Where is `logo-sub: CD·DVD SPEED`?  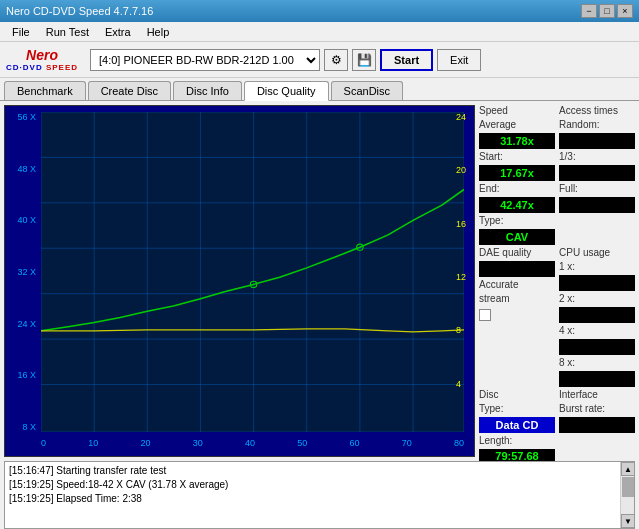
logo-sub: CD·DVD SPEED is located at coordinates (42, 68).